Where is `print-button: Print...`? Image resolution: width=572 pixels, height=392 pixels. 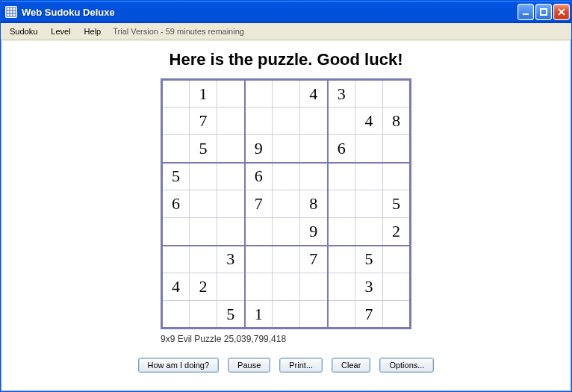 print-button: Print... is located at coordinates (301, 365).